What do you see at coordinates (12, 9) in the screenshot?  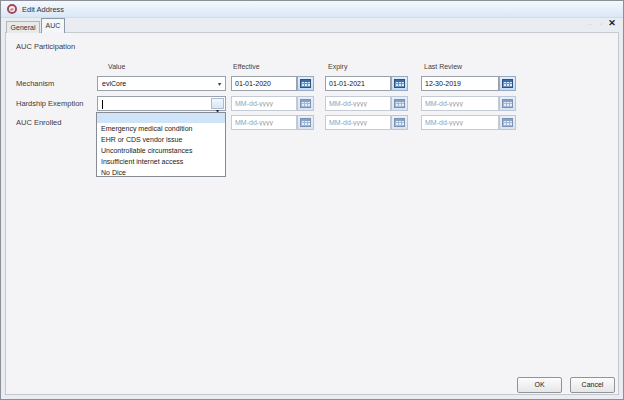 I see `app-logo-icon: e` at bounding box center [12, 9].